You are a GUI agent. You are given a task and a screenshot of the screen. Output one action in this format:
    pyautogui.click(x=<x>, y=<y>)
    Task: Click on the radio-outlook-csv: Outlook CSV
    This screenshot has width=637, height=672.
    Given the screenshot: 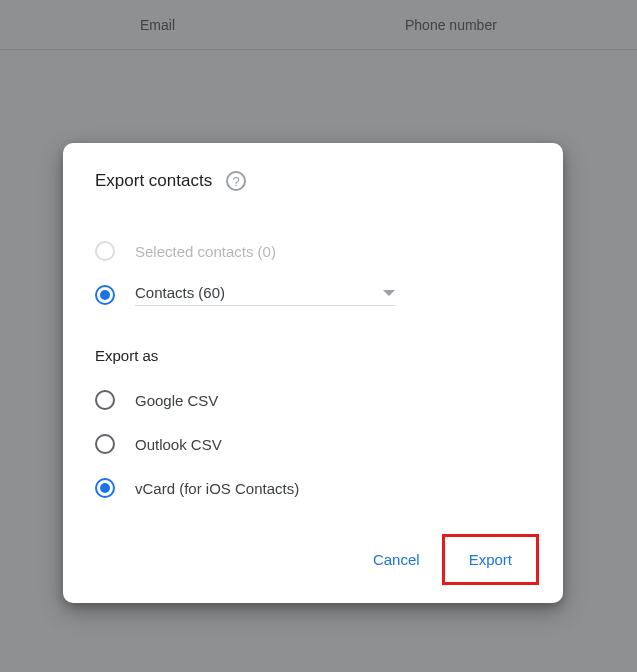 What is the action you would take?
    pyautogui.click(x=313, y=444)
    